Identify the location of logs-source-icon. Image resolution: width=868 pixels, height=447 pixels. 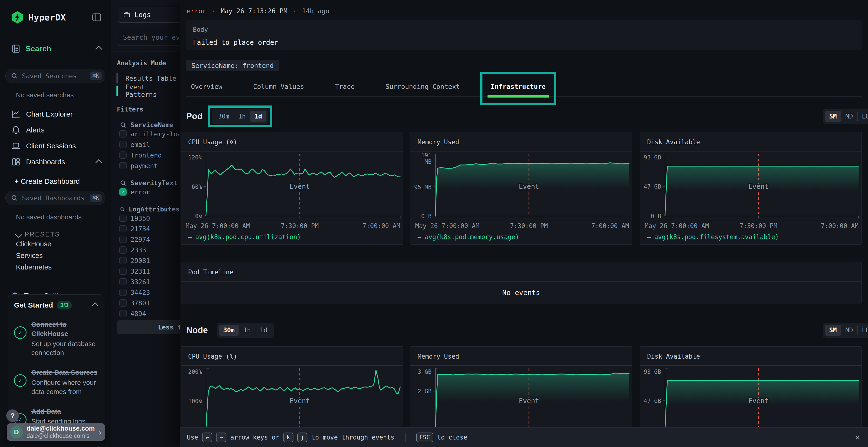
(127, 15).